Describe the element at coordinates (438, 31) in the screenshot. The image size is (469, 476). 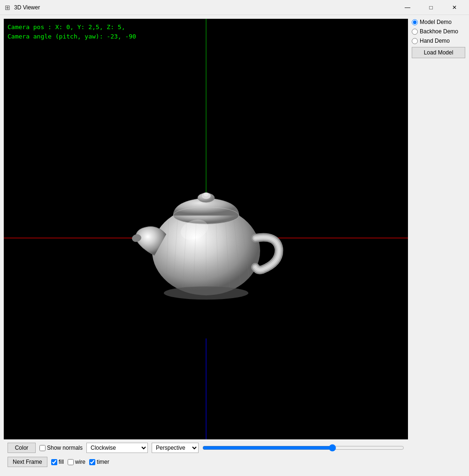
I see `backhoe-demo-option: Backhoe Demo` at that location.